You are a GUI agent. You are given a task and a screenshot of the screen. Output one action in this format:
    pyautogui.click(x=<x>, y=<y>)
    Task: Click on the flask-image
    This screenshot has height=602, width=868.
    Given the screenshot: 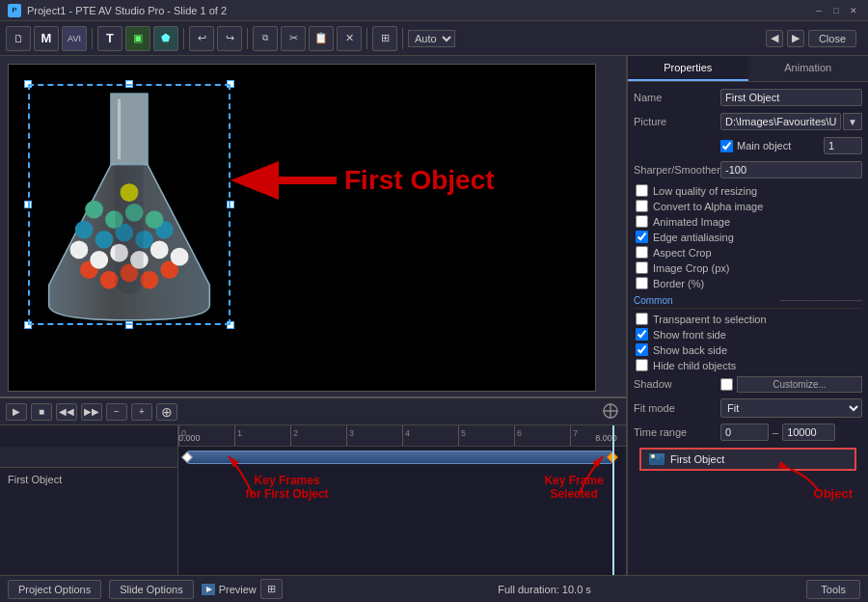 What is the action you would take?
    pyautogui.click(x=129, y=205)
    